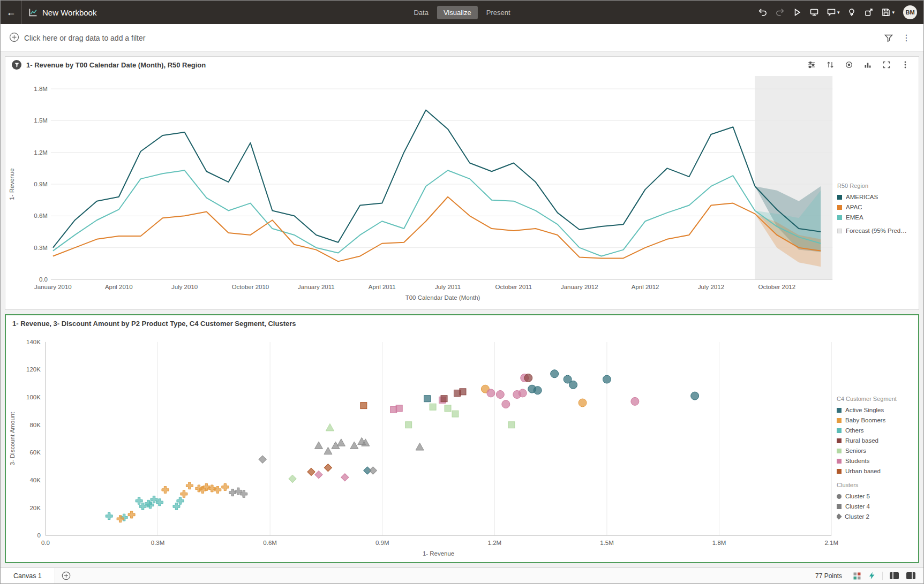  Describe the element at coordinates (839, 497) in the screenshot. I see `cluster-shape-circle-icon` at that location.